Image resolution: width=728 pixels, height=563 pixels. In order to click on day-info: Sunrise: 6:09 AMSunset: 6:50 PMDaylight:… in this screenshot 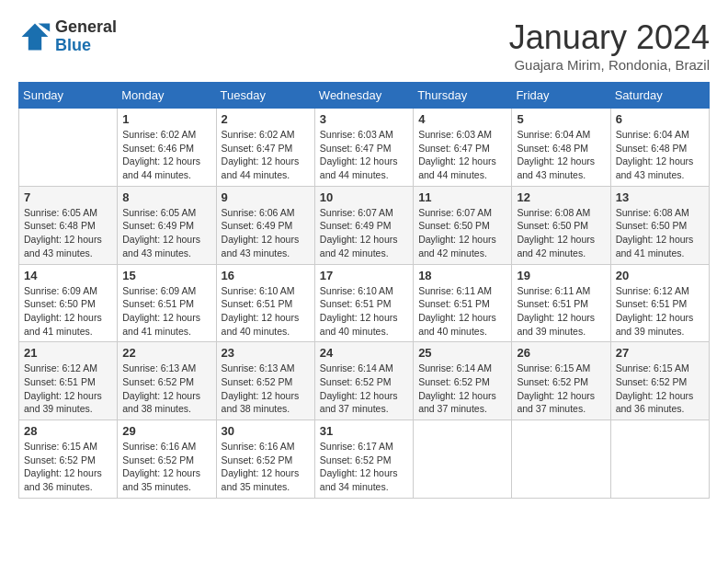, I will do `click(68, 311)`.